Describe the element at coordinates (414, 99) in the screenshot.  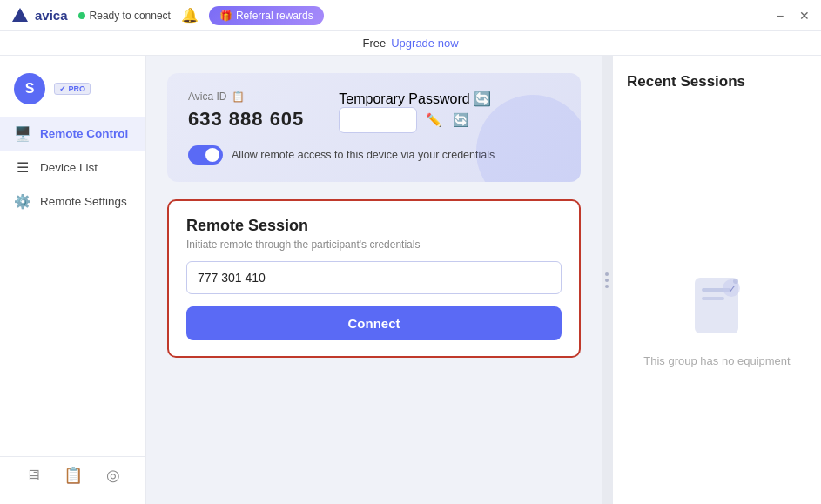
I see `temp-password-label: Temporary Password 🔄` at that location.